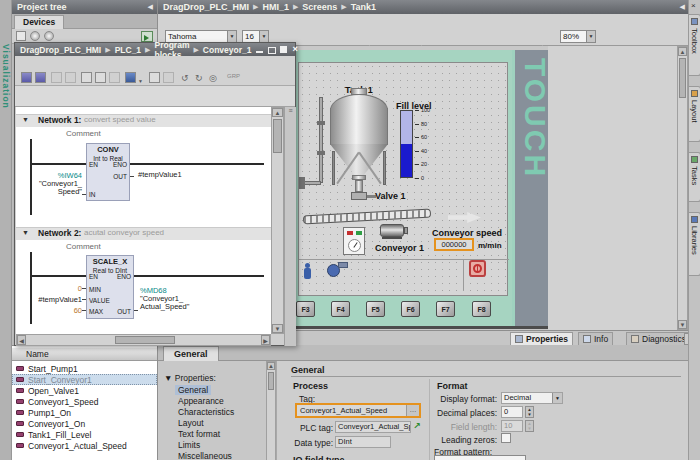 The height and width of the screenshot is (460, 700). Describe the element at coordinates (284, 50) in the screenshot. I see `maximize-icon` at that location.